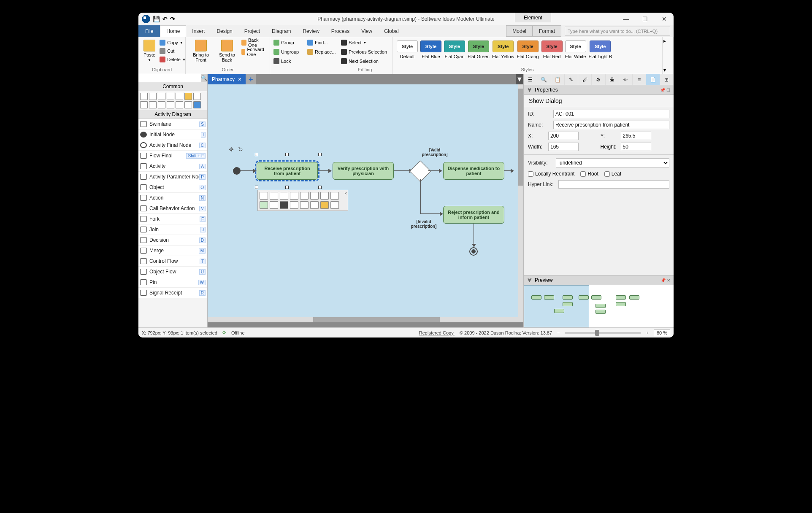 This screenshot has width=812, height=513. What do you see at coordinates (240, 79) in the screenshot?
I see `tab-close-icon: ×` at bounding box center [240, 79].